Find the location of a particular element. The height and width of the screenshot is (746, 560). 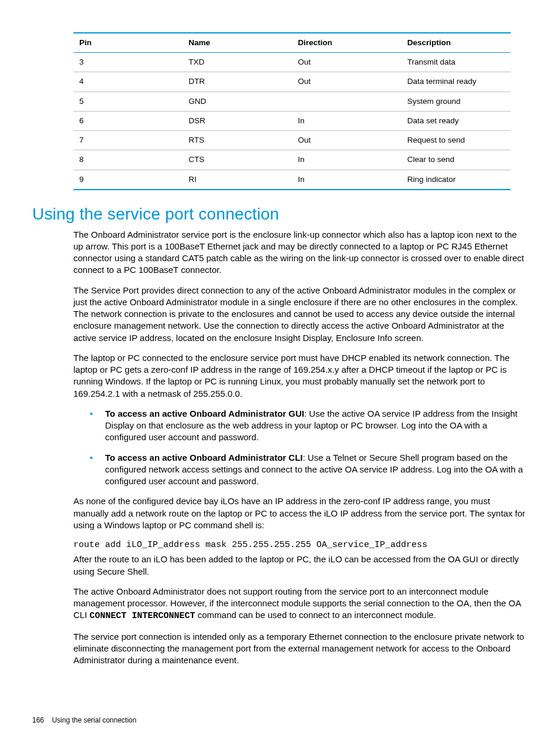

th-description: Description is located at coordinates (456, 43).